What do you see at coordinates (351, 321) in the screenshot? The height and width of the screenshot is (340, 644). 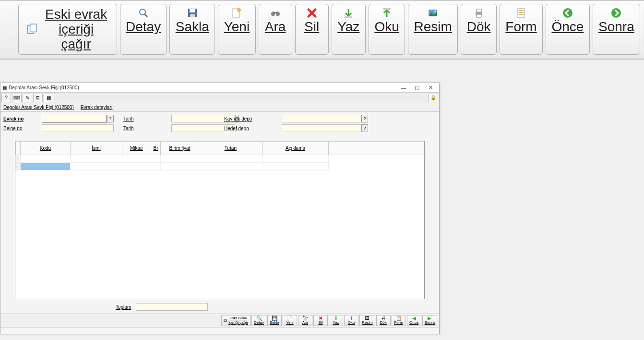 I see `bottom-oku-button: ⬆Oku` at bounding box center [351, 321].